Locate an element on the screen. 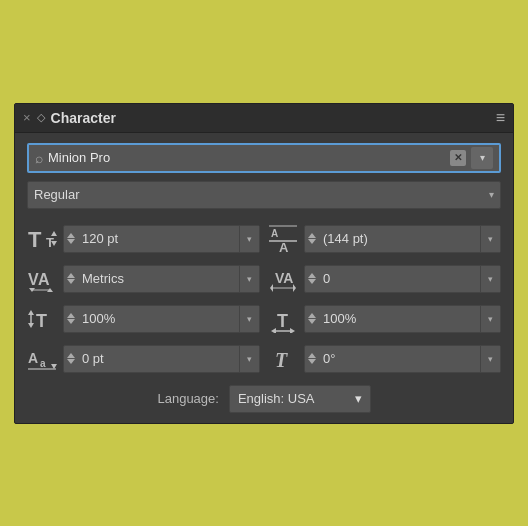 The height and width of the screenshot is (526, 528). diamond-icon: ◇ is located at coordinates (41, 118).